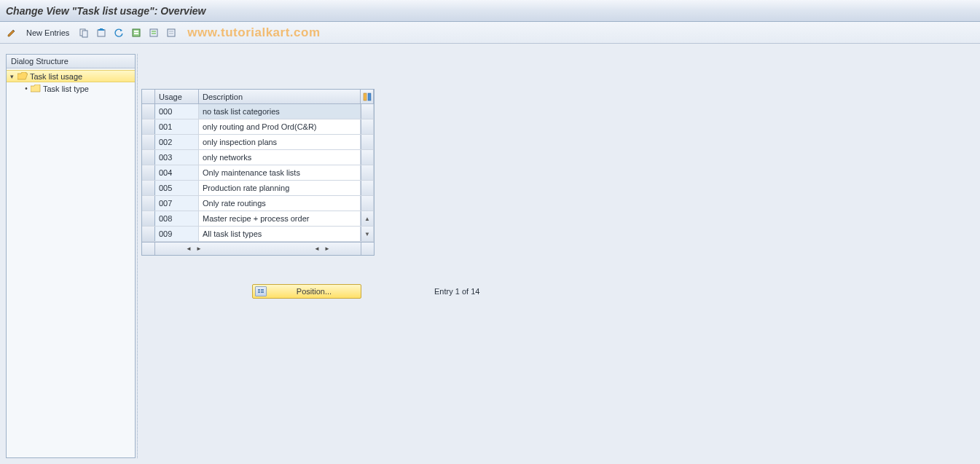 The width and height of the screenshot is (980, 464). Describe the element at coordinates (177, 96) in the screenshot. I see `column-header-usage: Usage` at that location.